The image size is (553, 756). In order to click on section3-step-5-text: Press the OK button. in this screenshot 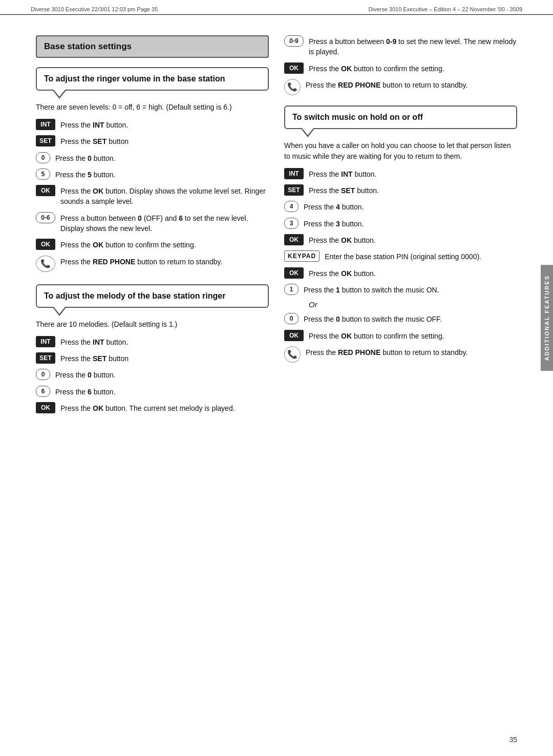, I will do `click(342, 240)`.